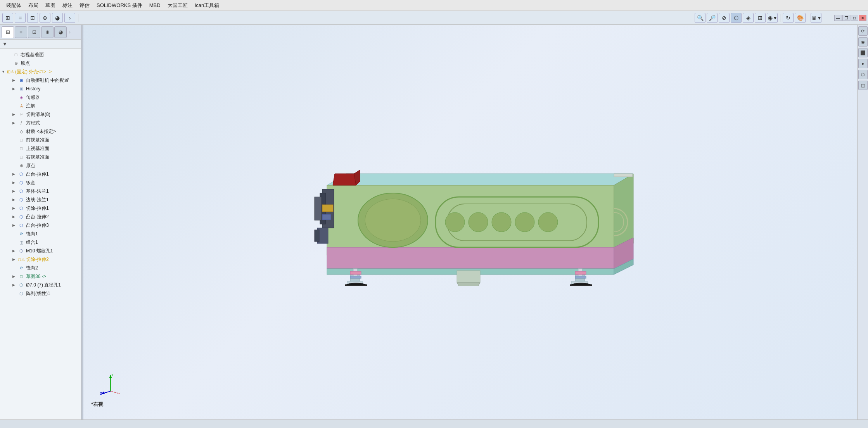 The image size is (868, 428). I want to click on right-btn-2: ◉, so click(863, 42).